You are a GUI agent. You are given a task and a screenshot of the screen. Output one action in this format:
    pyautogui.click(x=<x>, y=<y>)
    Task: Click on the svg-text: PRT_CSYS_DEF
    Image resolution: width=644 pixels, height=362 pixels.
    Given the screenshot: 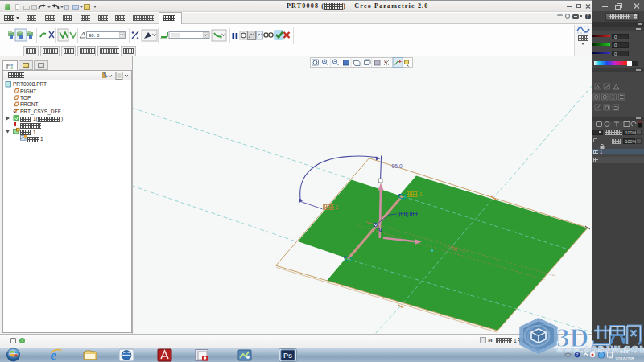 What is the action you would take?
    pyautogui.click(x=40, y=112)
    